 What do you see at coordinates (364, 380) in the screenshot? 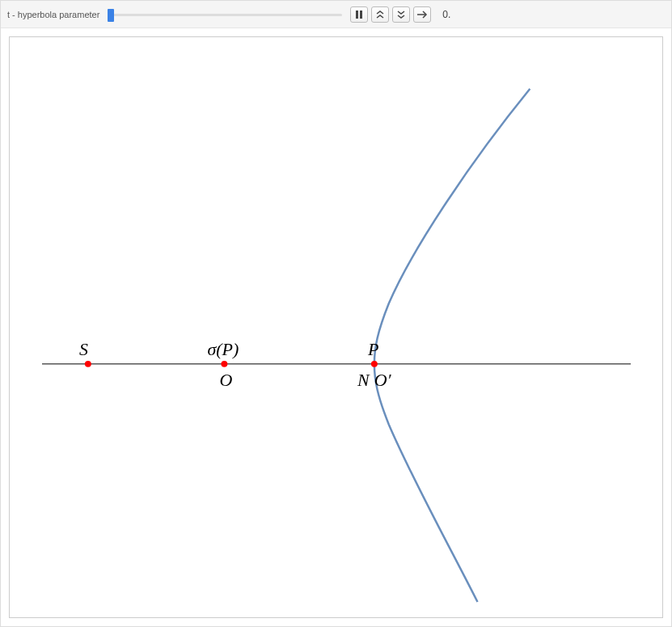
I see `label-n: N` at bounding box center [364, 380].